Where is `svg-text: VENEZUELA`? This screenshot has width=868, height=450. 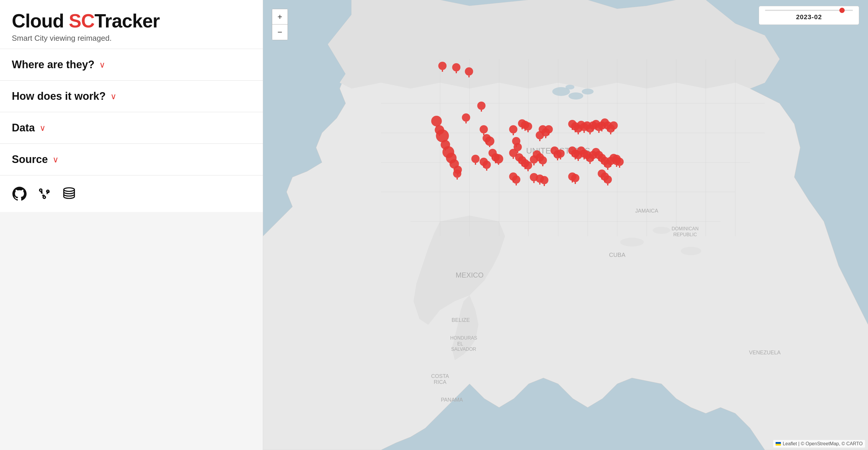
svg-text: VENEZUELA is located at coordinates (765, 353).